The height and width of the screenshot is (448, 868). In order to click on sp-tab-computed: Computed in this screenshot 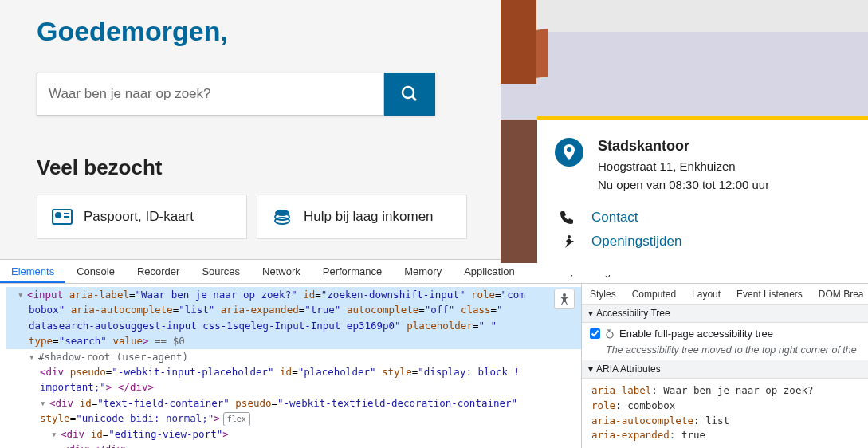, I will do `click(654, 294)`.